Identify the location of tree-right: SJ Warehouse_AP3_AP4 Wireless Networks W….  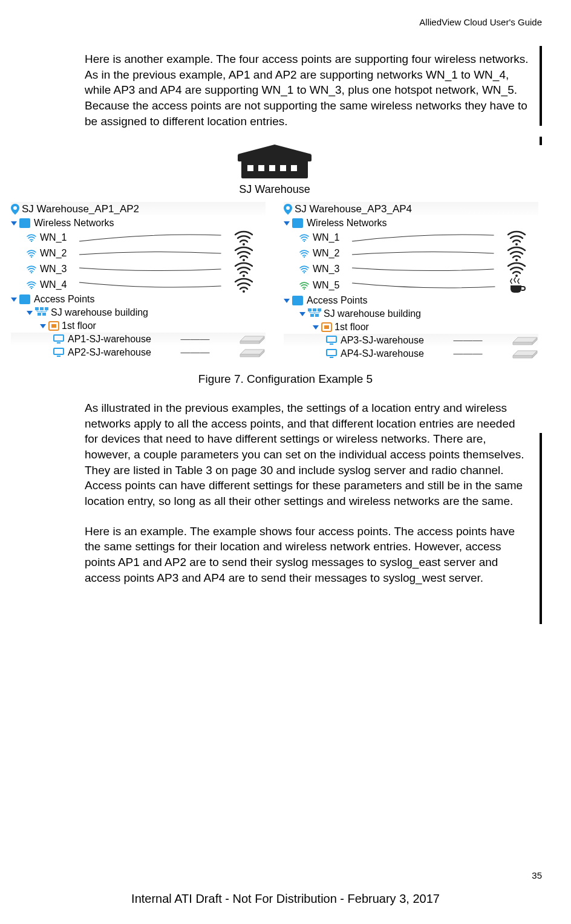
(411, 281).